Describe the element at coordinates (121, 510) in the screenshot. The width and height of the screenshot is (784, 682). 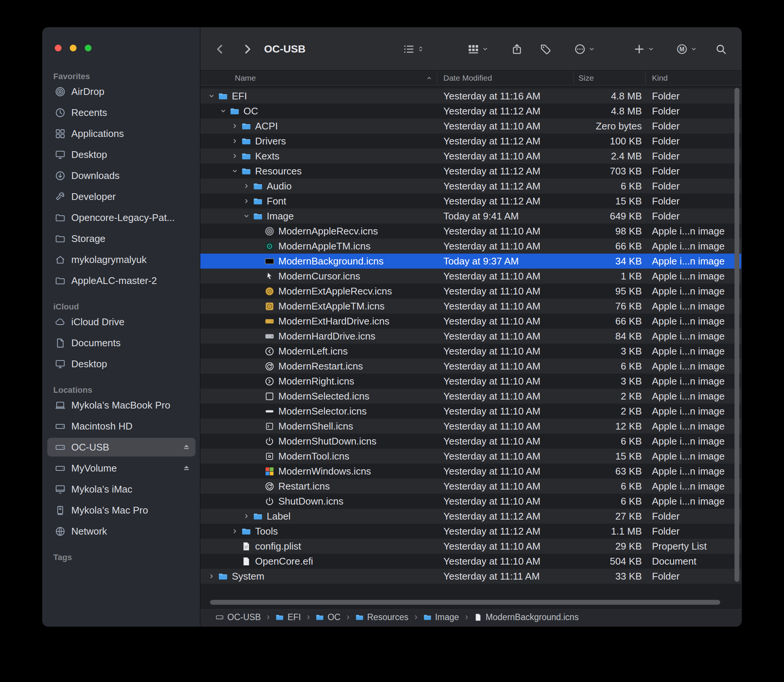
I see `sidebar-item-mykola-s-mac-pro: Mykola’s Mac Pro` at that location.